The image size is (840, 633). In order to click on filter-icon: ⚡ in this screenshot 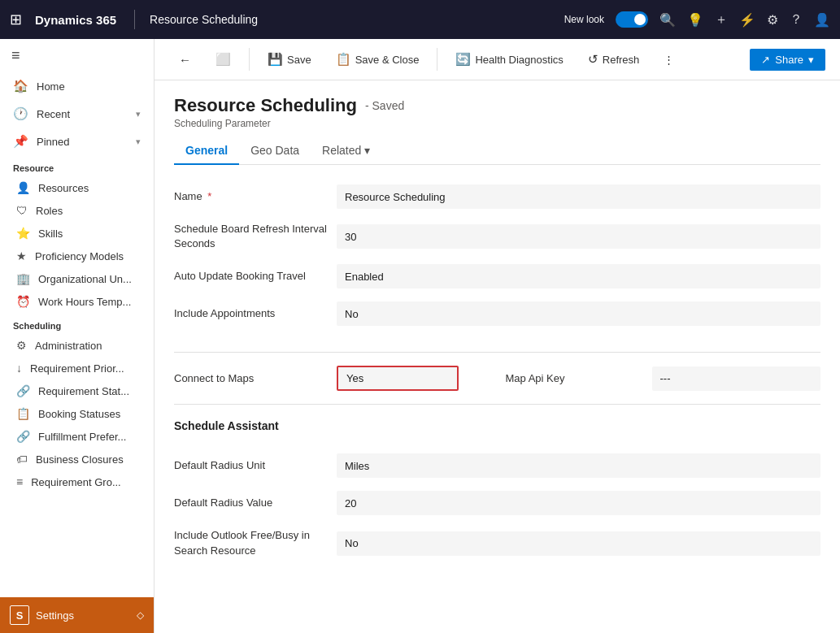, I will do `click(747, 20)`.